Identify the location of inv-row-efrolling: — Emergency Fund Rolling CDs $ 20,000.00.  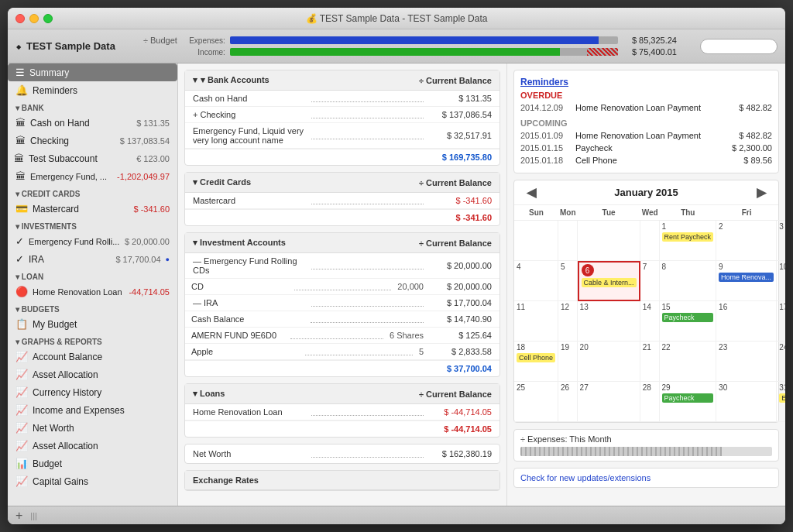
(342, 266).